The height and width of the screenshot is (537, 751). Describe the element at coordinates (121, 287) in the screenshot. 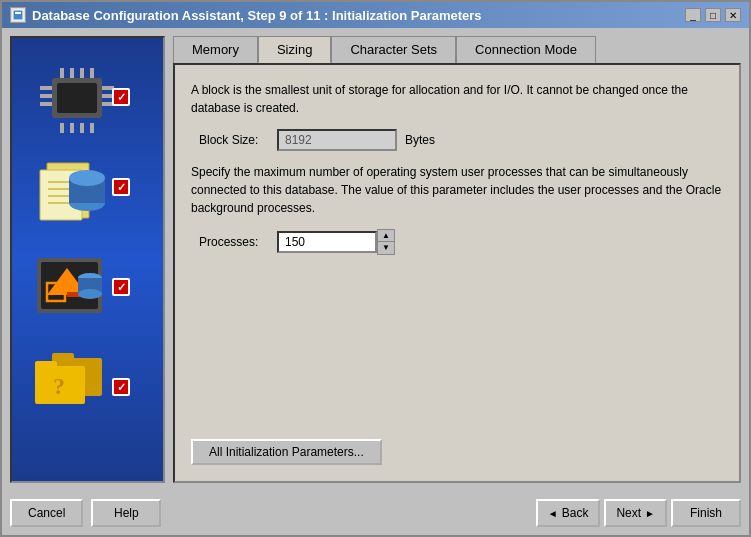

I see `check-shapes: ✓` at that location.